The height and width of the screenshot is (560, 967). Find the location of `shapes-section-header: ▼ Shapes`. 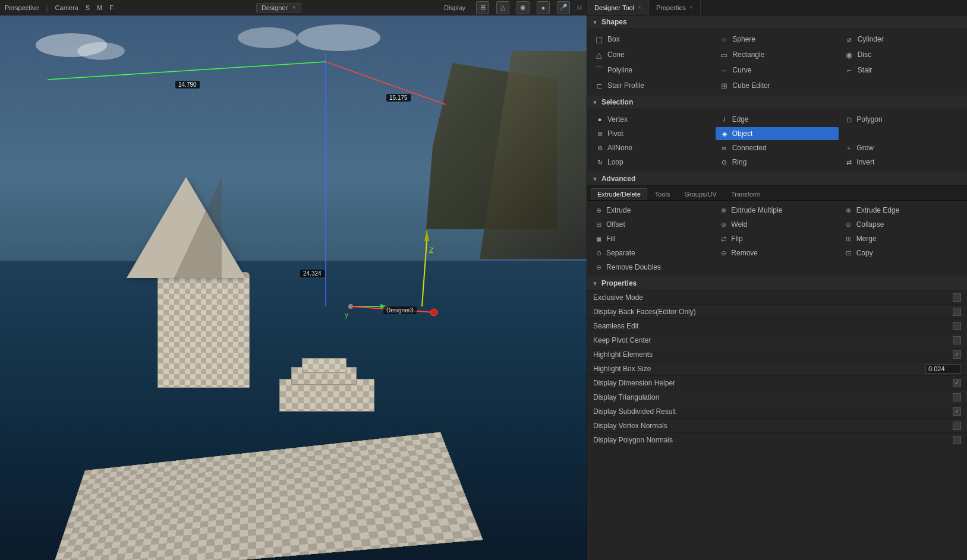

shapes-section-header: ▼ Shapes is located at coordinates (777, 23).